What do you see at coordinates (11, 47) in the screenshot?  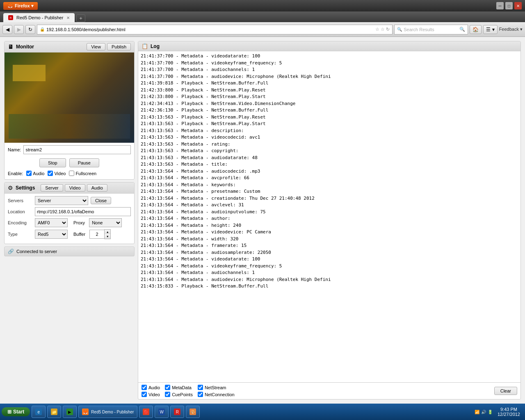 I see `monitor-icon: 🖥` at bounding box center [11, 47].